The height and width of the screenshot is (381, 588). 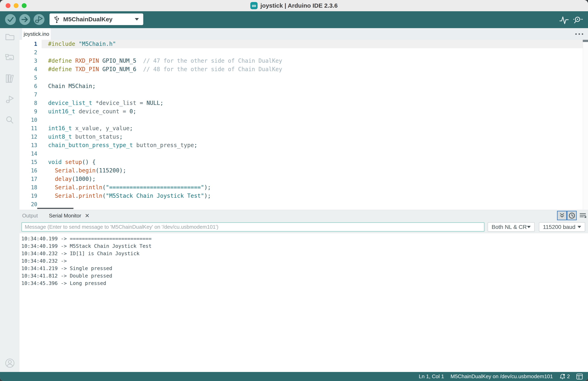 I want to click on check-icon, so click(x=10, y=19).